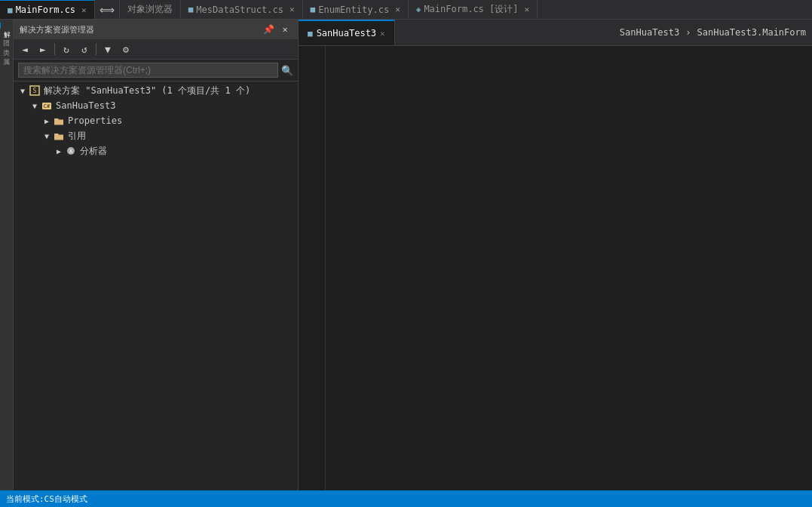 The height and width of the screenshot is (507, 812). What do you see at coordinates (175, 106) in the screenshot?
I see `tree-item-label-project: SanHuaTest3` at bounding box center [175, 106].